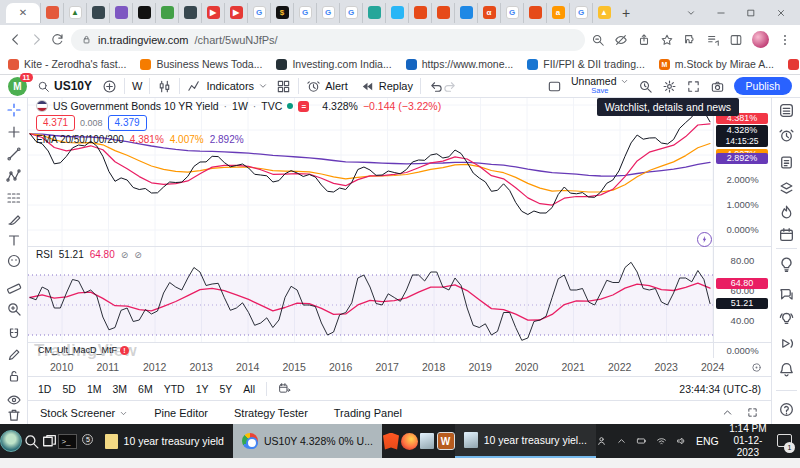 Image resolution: width=800 pixels, height=468 pixels. Describe the element at coordinates (763, 86) in the screenshot. I see `publish-button: Publish` at that location.